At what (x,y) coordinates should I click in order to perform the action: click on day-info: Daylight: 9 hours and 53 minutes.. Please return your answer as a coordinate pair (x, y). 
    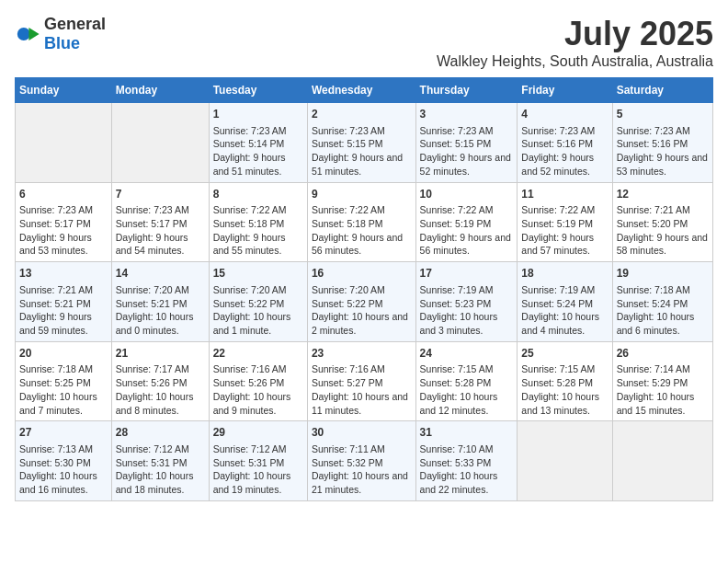
    Looking at the image, I should click on (63, 245).